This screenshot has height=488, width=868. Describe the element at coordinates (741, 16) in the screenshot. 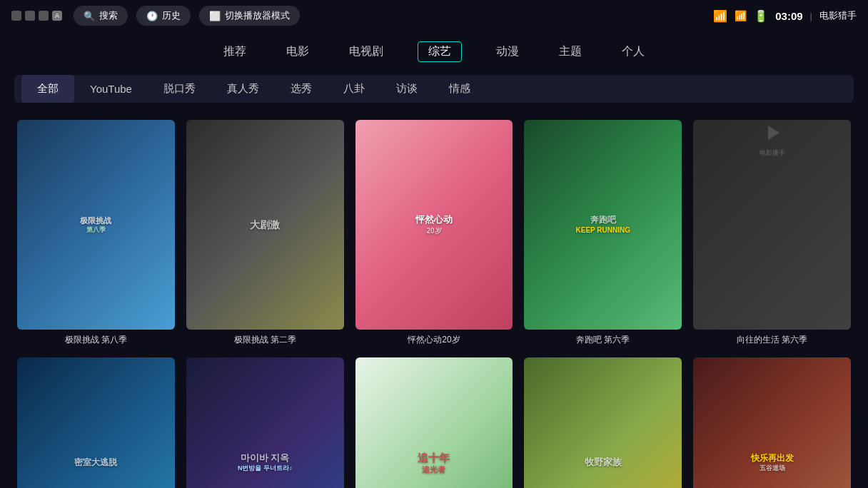

I see `signal-icon: 📶` at that location.